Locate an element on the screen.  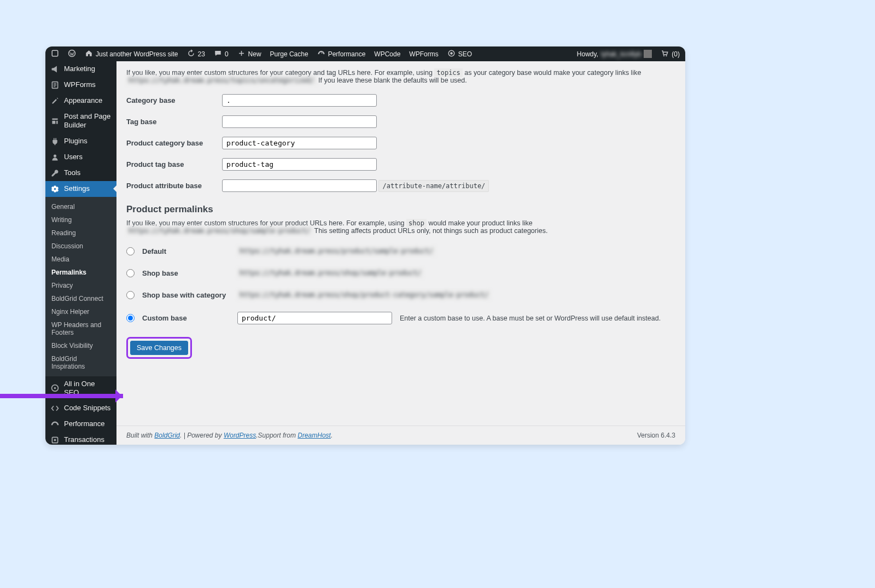
submenu-block-visibility: Block Visibility is located at coordinates (81, 346).